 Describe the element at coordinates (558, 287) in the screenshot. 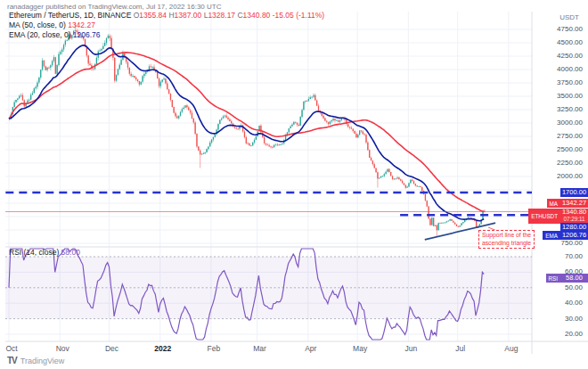

I see `rsi-axis-label: 50.00` at that location.